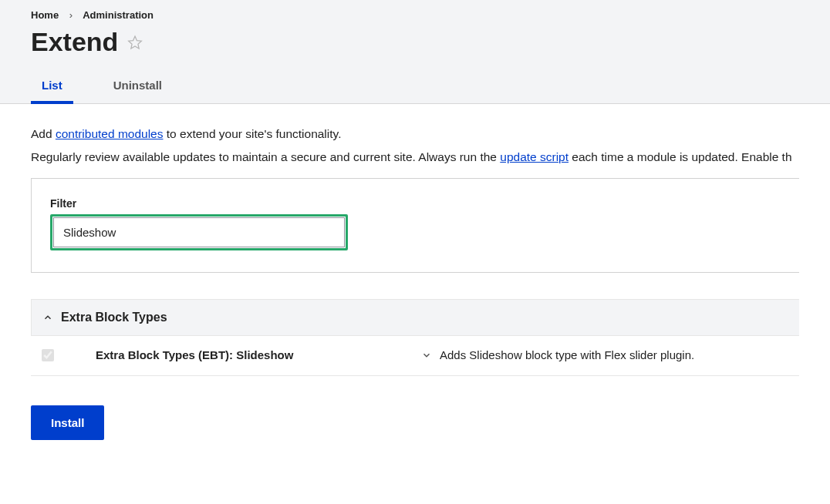 The image size is (830, 504). Describe the element at coordinates (45, 15) in the screenshot. I see `breadcrumb-home: Home` at that location.